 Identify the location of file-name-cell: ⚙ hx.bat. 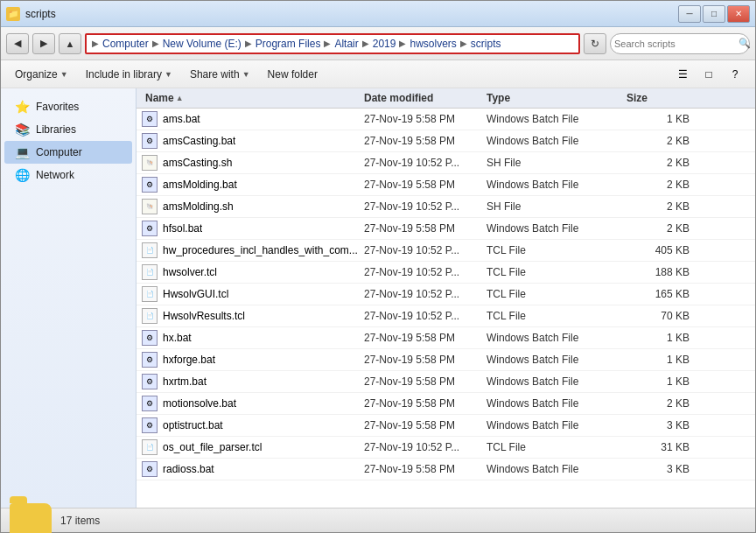
(250, 338).